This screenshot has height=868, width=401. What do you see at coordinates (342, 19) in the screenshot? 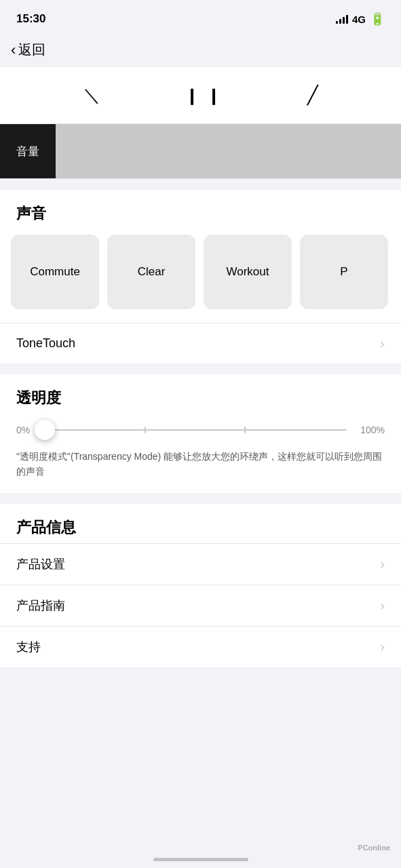
I see `signal-icon` at bounding box center [342, 19].